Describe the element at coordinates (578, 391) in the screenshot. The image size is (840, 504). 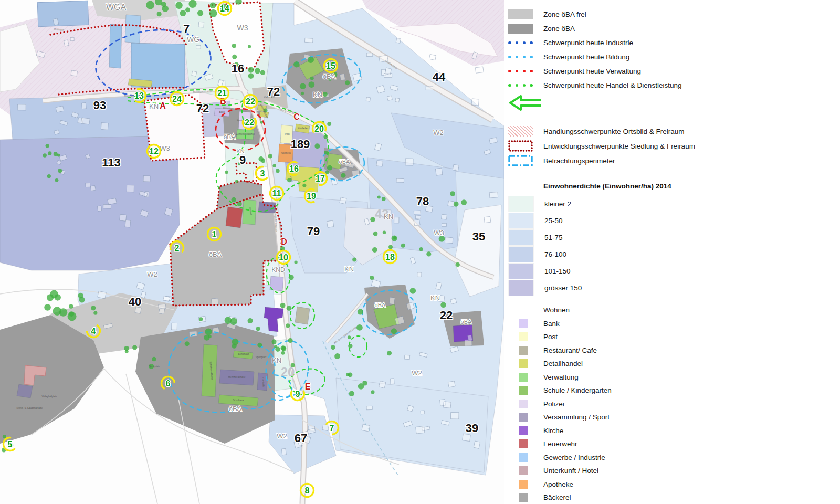
I see `legend-label: Schule / Kindergarten` at that location.